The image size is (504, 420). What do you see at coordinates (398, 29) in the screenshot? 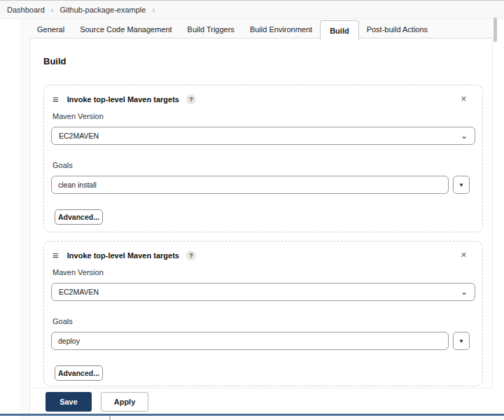
I see `tab-post-build-actions: Post-build Actions` at bounding box center [398, 29].